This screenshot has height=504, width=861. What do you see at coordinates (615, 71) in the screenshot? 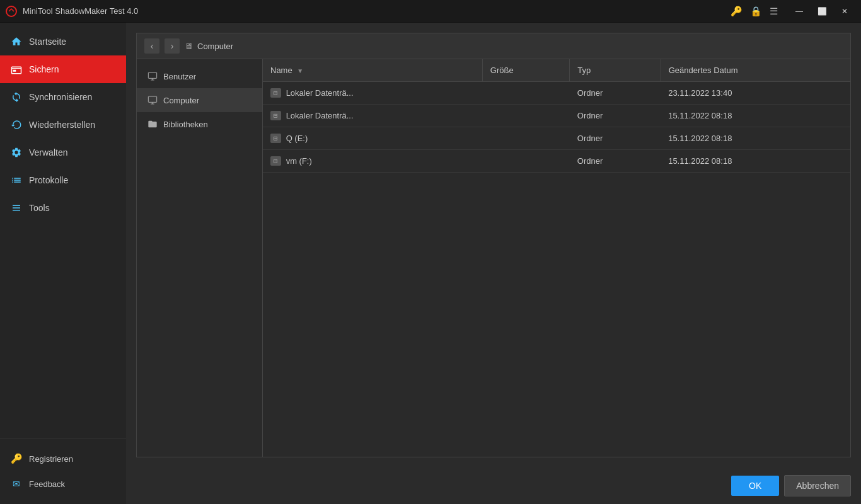
I see `col-typ: Typ` at bounding box center [615, 71].